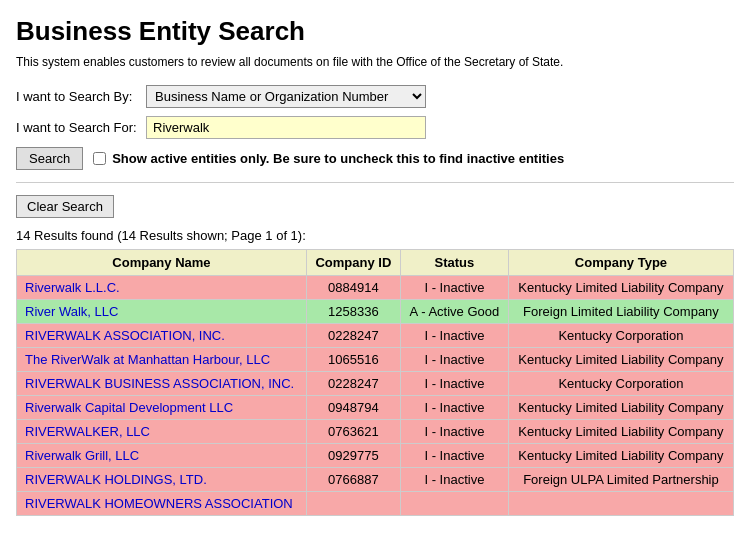 Image resolution: width=750 pixels, height=551 pixels. What do you see at coordinates (353, 456) in the screenshot?
I see `cell-company-id: 0929775` at bounding box center [353, 456].